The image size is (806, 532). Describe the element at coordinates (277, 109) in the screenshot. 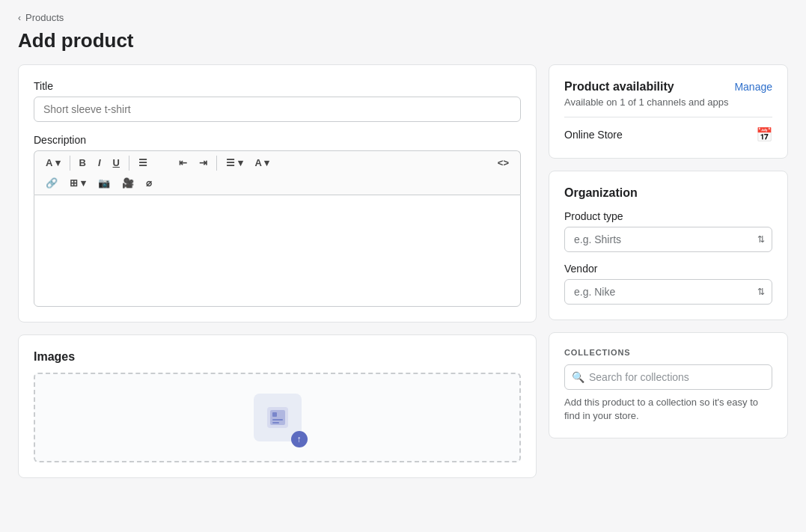

I see `title-input` at that location.